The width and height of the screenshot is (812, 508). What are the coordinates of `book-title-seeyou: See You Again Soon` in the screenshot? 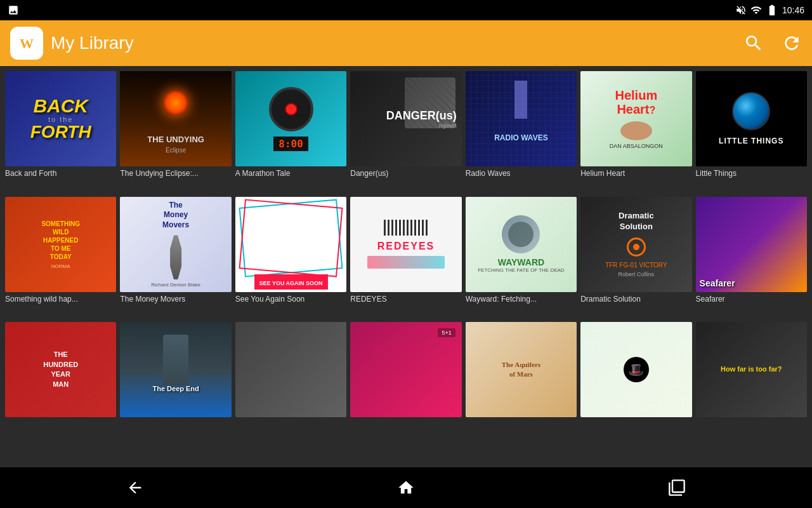 It's located at (291, 300).